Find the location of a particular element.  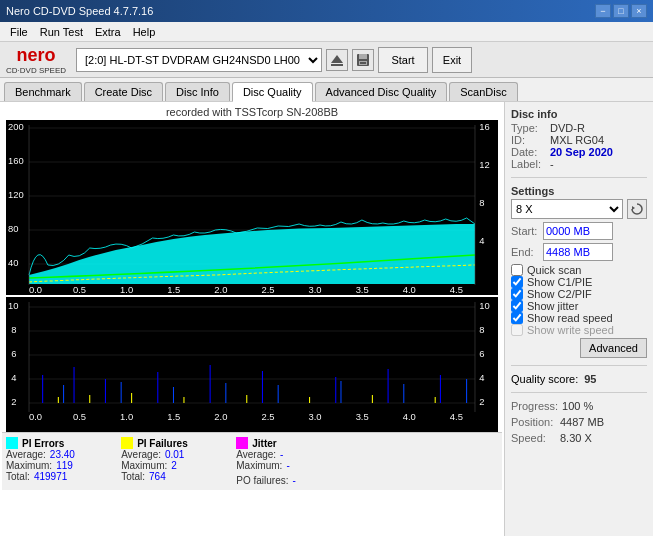

logo-text: nero is located at coordinates (36, 56).